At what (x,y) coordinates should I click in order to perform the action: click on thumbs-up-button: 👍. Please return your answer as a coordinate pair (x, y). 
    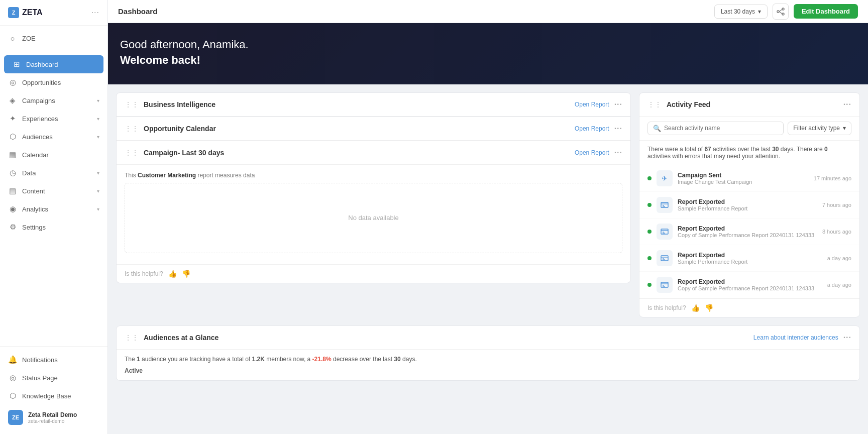
    Looking at the image, I should click on (173, 274).